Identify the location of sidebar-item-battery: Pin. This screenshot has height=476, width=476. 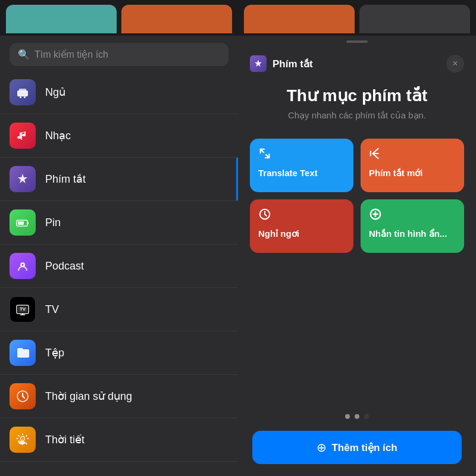
(119, 223).